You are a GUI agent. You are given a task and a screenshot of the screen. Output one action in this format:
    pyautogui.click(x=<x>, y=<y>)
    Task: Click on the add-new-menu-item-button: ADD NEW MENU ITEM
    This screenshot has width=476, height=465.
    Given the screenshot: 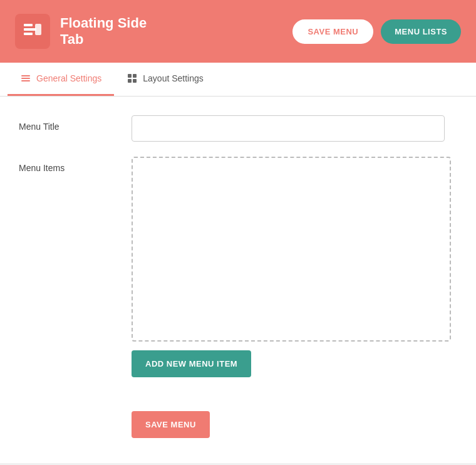 What is the action you would take?
    pyautogui.click(x=192, y=363)
    